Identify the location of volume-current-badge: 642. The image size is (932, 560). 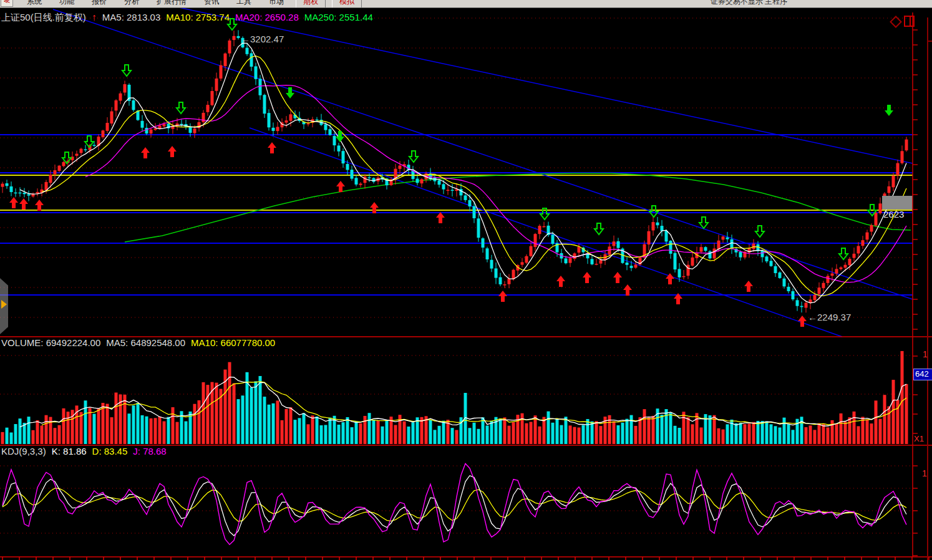
(923, 374).